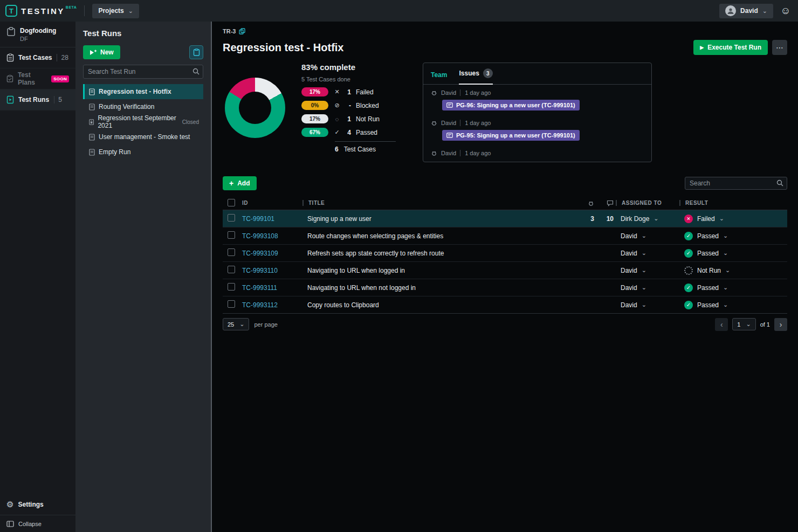  I want to click on run-icon, so click(92, 152).